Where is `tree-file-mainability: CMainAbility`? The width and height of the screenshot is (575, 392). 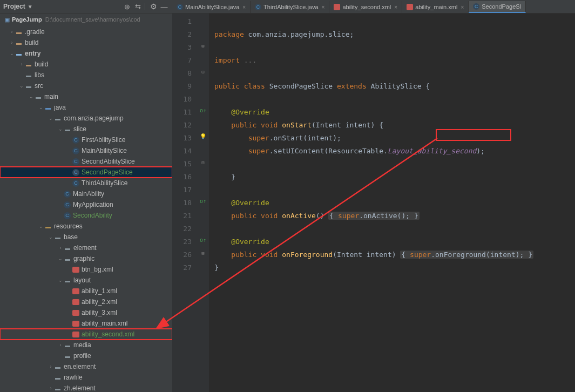
tree-file-mainability: CMainAbility is located at coordinates (86, 194).